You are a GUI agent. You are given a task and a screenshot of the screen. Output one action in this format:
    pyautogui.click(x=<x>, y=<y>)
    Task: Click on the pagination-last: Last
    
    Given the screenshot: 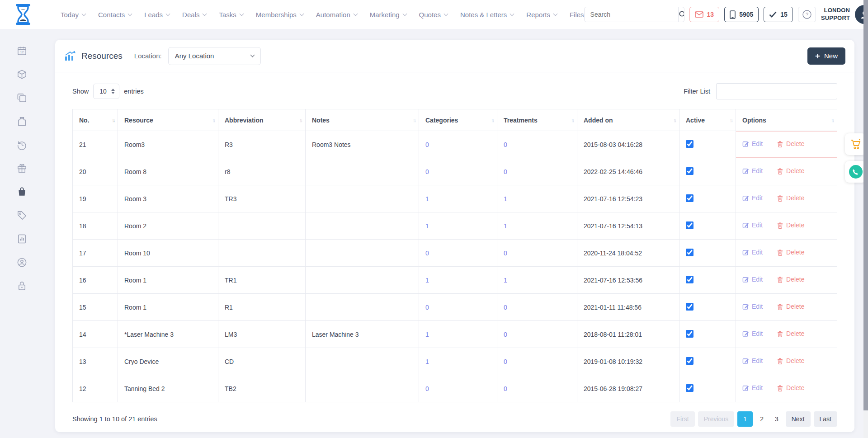 What is the action you would take?
    pyautogui.click(x=826, y=419)
    